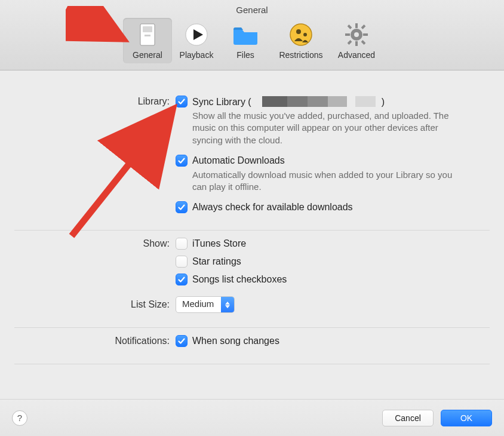 This screenshot has height=436, width=504. I want to click on tab-general-label: General, so click(147, 55).